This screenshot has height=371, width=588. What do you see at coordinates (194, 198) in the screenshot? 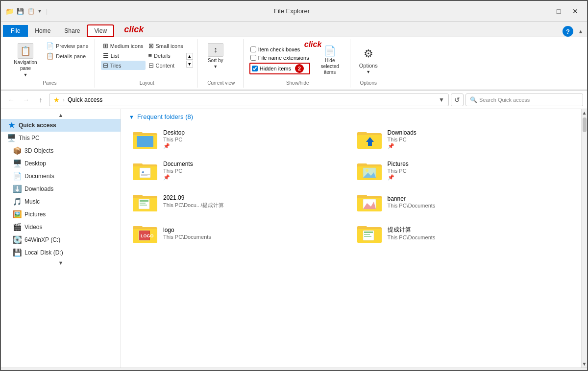
I see `folder-name-2021: 2021.09` at bounding box center [194, 198].